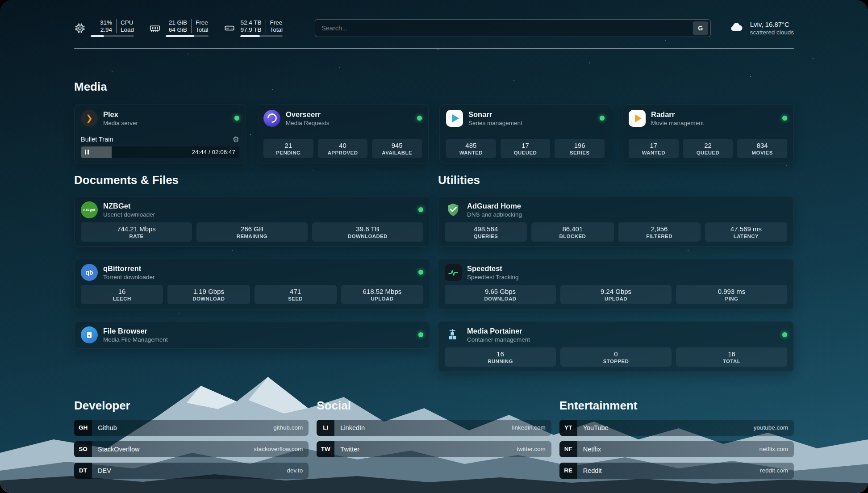 The image size is (868, 493). What do you see at coordinates (104, 28) in the screenshot?
I see `cpu-widget: 31% 2.94 CPU Load` at bounding box center [104, 28].